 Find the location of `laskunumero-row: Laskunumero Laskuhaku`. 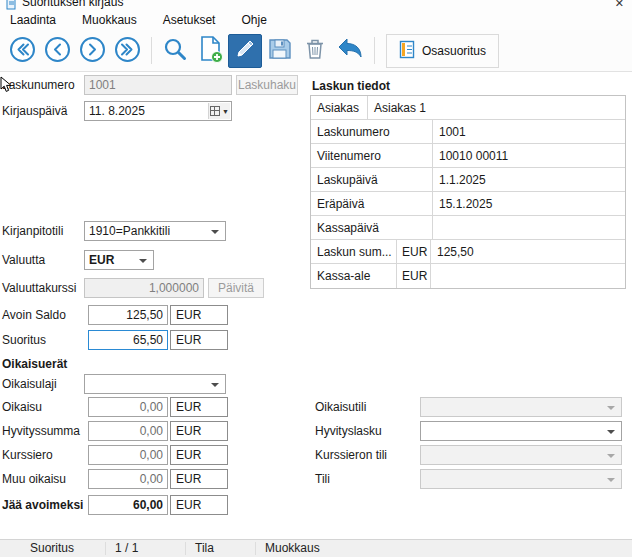

laskunumero-row: Laskunumero Laskuhaku is located at coordinates (155, 85).